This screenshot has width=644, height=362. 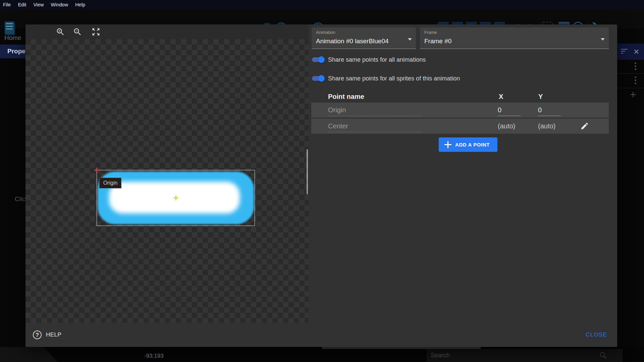 I want to click on origin-x-field: 0, so click(x=509, y=111).